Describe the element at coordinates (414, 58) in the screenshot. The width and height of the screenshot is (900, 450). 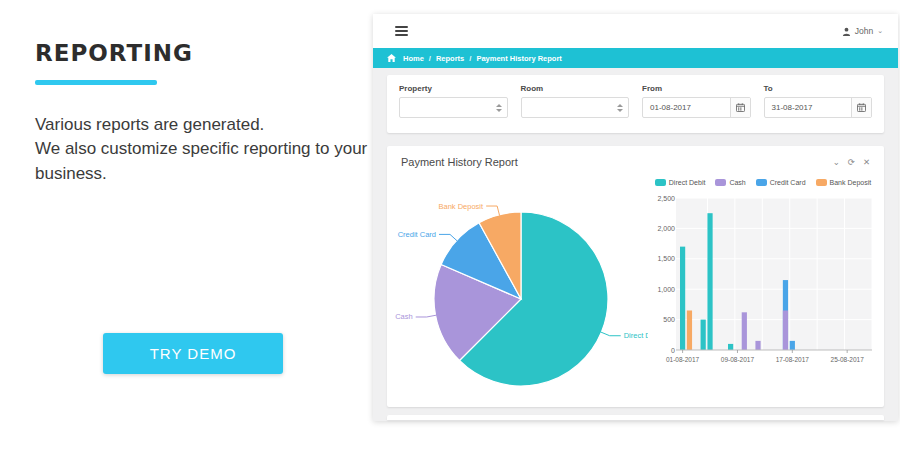
I see `breadcrumb-home: Home` at that location.